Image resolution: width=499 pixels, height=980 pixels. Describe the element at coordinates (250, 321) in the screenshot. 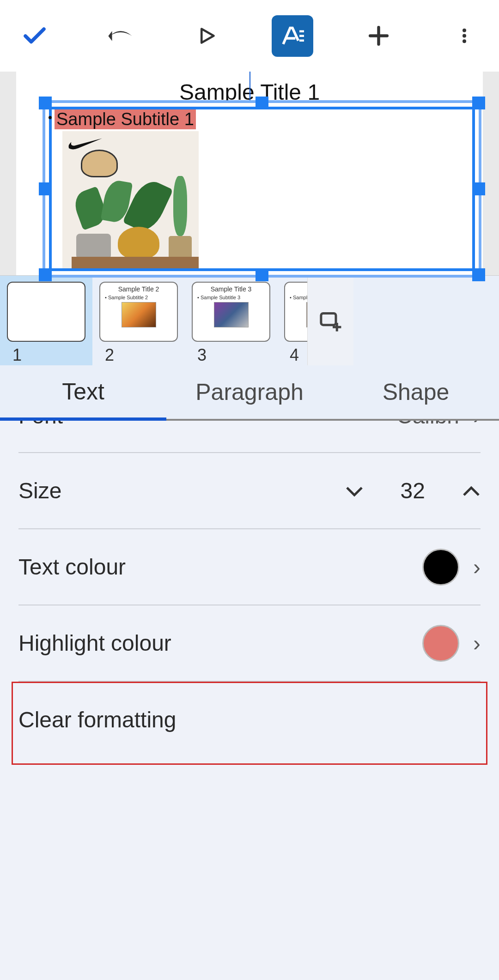

I see `slide-filmstrip: 1 Sample Title 2 • Sample Subtitle 2 2 S…` at that location.